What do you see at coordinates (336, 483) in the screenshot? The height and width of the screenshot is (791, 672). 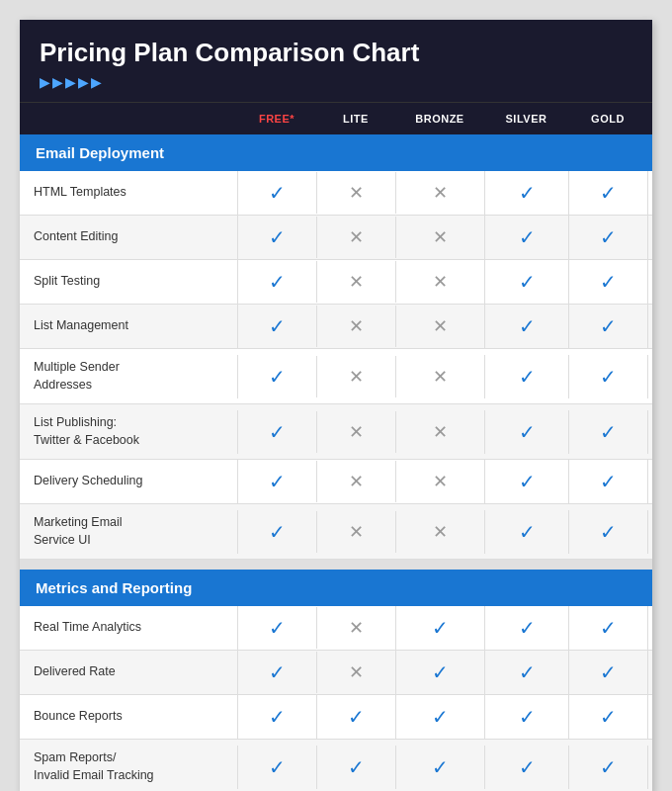 I see `table-row: Delivery Scheduling ✓ ✕ ✕ ✓ ✓ ✓` at bounding box center [336, 483].